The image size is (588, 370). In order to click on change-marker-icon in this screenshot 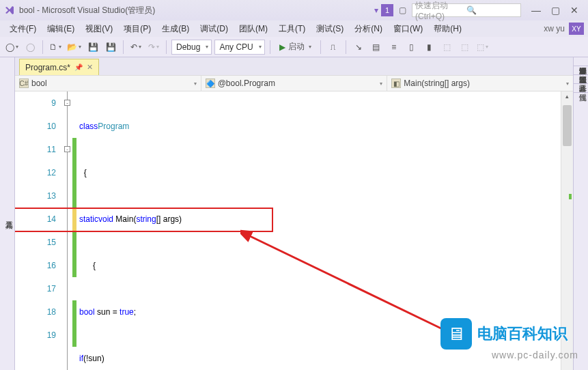, I will do `click(570, 197)`.